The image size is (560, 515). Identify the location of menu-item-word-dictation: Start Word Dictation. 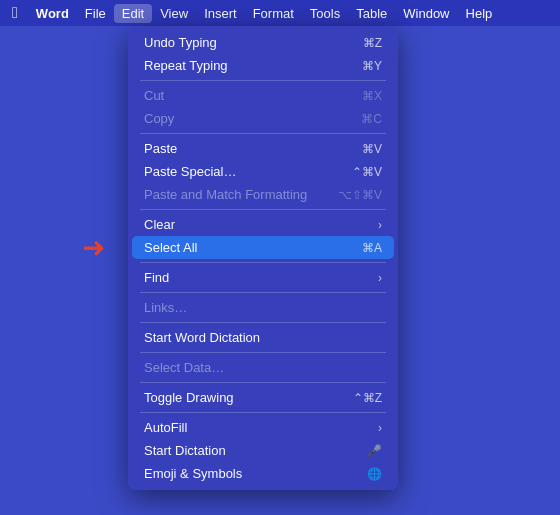
(263, 338).